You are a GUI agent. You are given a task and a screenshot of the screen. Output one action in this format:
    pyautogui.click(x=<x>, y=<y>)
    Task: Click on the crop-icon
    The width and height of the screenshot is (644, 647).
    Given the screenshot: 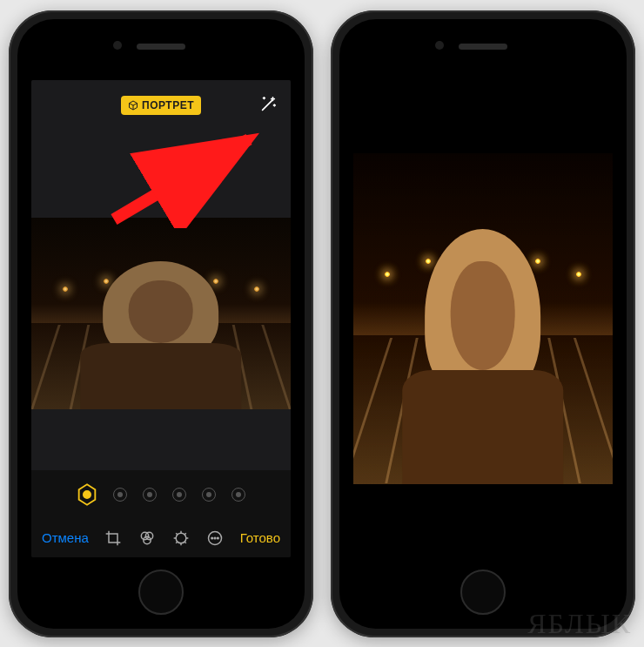 What is the action you would take?
    pyautogui.click(x=113, y=538)
    